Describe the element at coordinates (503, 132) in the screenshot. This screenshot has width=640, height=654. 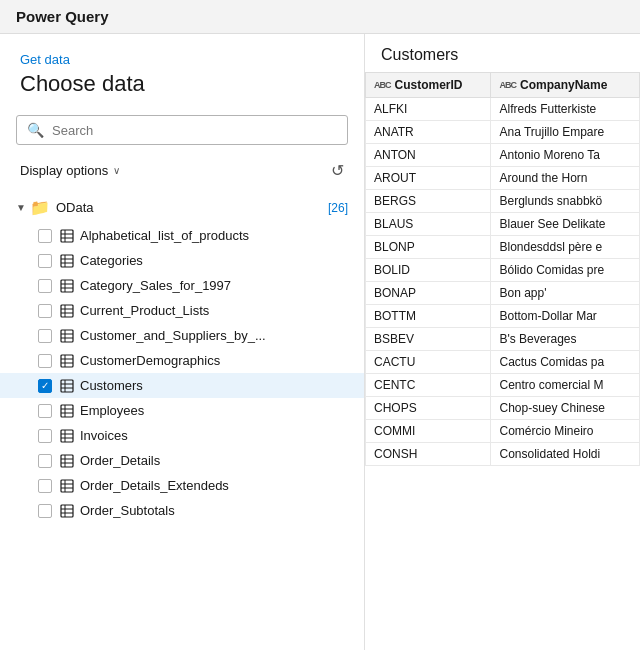
I see `table-row: ANATRAna Trujillo Empare` at that location.